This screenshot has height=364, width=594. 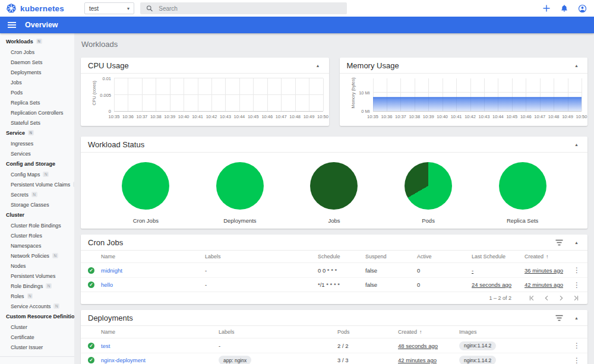 I want to click on sidebar-item-deployments: Deployments, so click(x=37, y=72).